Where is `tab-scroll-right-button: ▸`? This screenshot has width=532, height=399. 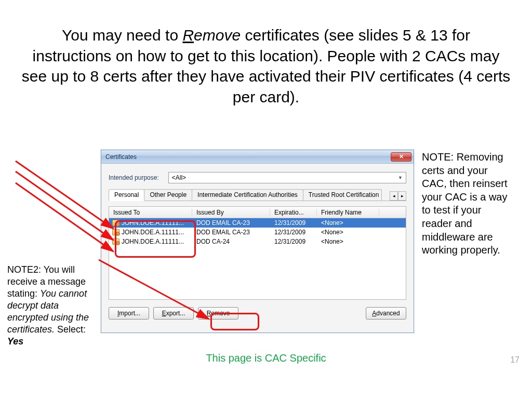
tab-scroll-right-button: ▸ is located at coordinates (402, 196).